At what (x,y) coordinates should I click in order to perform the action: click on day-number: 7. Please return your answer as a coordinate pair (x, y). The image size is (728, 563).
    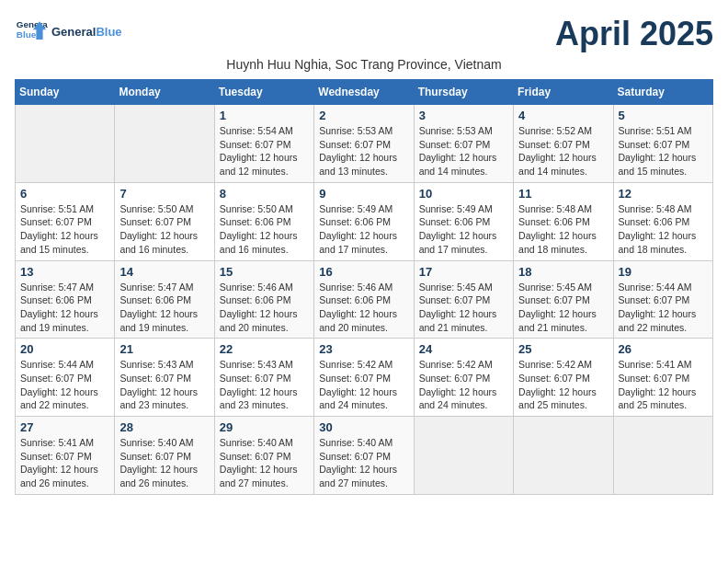
    Looking at the image, I should click on (164, 193).